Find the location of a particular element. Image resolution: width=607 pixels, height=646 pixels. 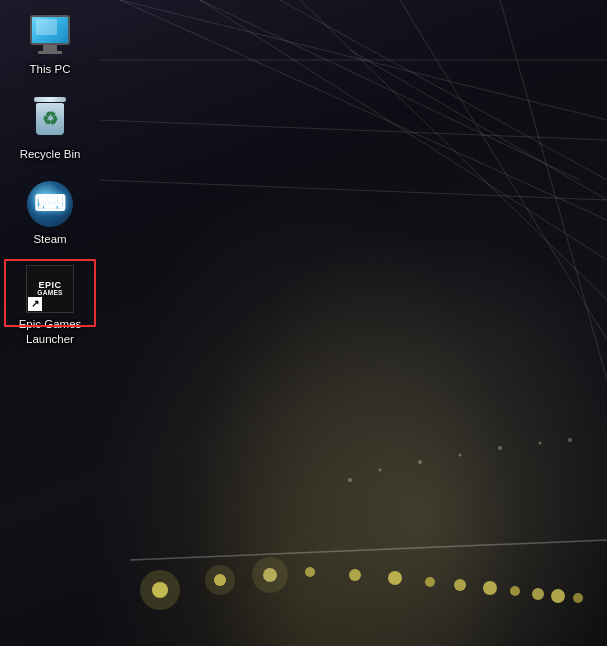

recycle-bin-label: Recycle Bin is located at coordinates (50, 154).